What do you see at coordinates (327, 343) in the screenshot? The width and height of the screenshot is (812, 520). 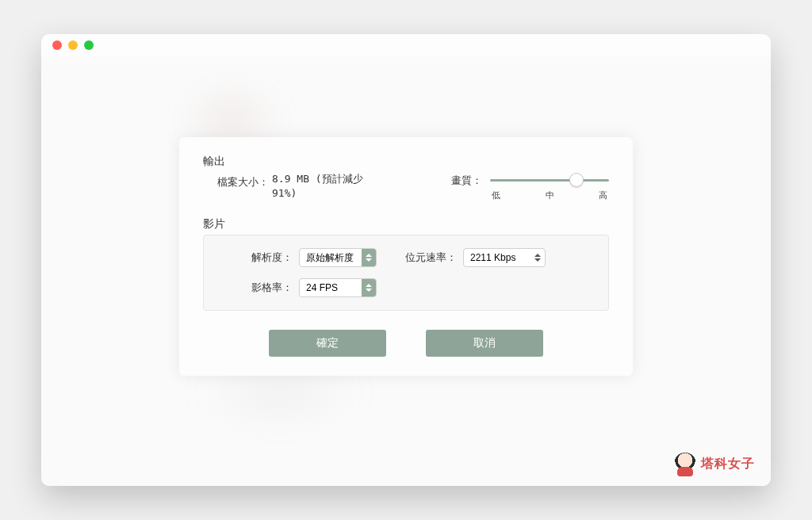 I see `ok-button: 確定` at bounding box center [327, 343].